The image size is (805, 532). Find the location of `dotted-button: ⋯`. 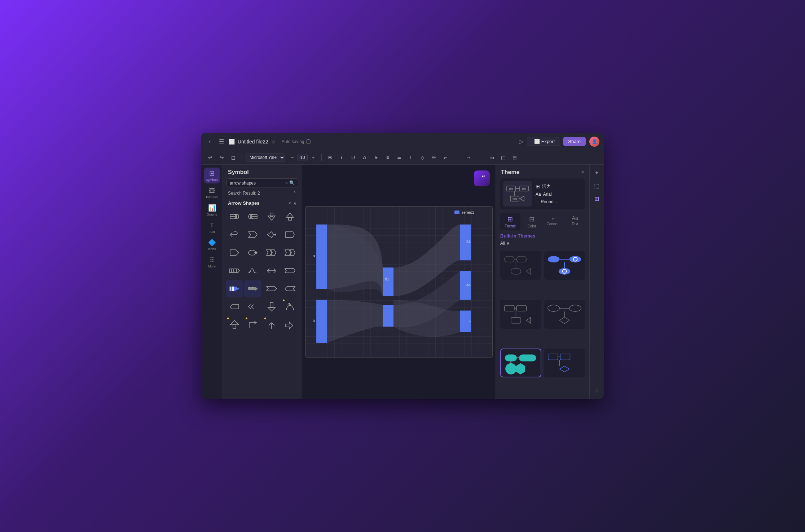

dotted-button: ⋯ is located at coordinates (480, 158).